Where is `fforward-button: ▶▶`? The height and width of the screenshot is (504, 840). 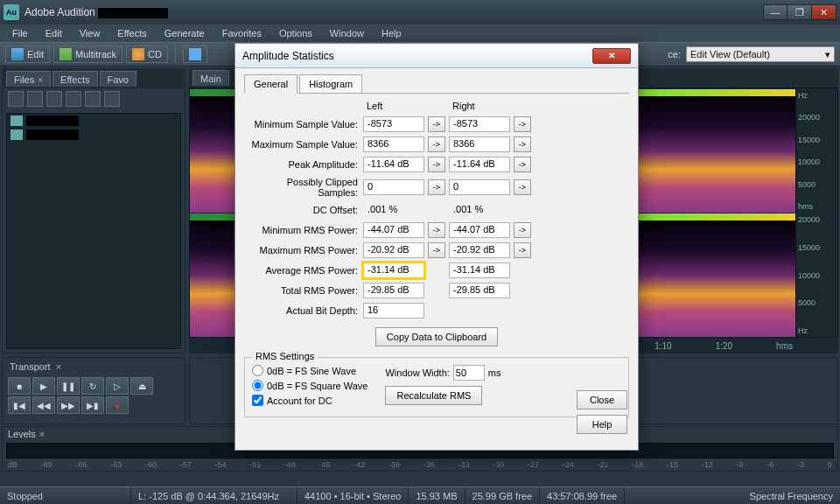
fforward-button: ▶▶ is located at coordinates (68, 405).